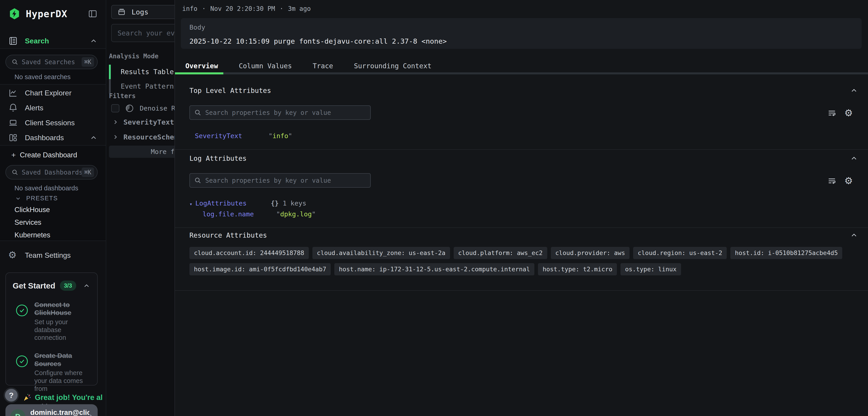 This screenshot has height=416, width=868. I want to click on task-desc: Set up your database connection, so click(62, 330).